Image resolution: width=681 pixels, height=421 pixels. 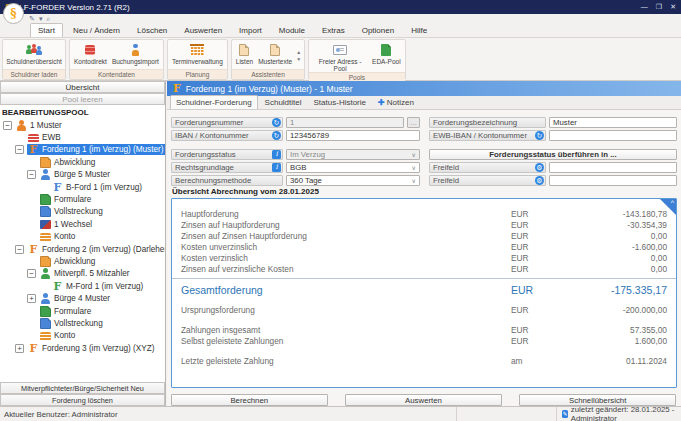 I want to click on delete-claim-button: Forderung löschen, so click(x=82, y=400).